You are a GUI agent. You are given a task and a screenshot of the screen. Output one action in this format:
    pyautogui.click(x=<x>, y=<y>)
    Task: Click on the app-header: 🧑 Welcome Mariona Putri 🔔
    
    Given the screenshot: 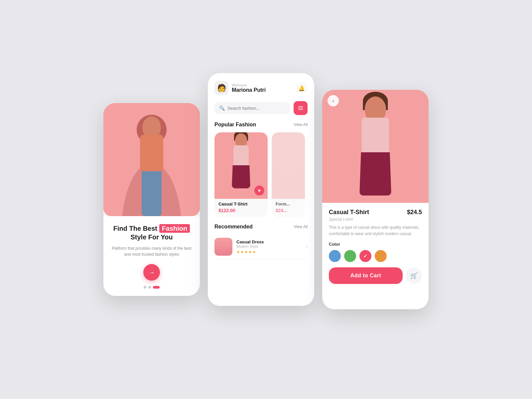 What is the action you would take?
    pyautogui.click(x=261, y=88)
    